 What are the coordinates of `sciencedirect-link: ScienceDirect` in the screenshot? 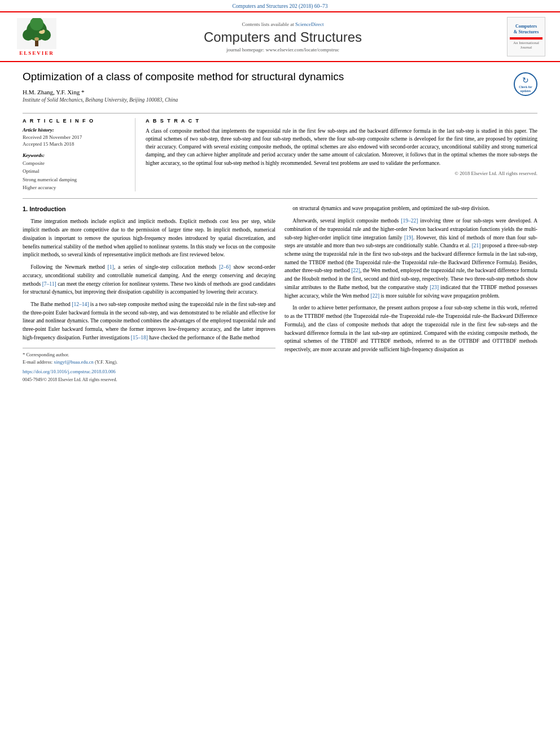 It's located at (309, 24).